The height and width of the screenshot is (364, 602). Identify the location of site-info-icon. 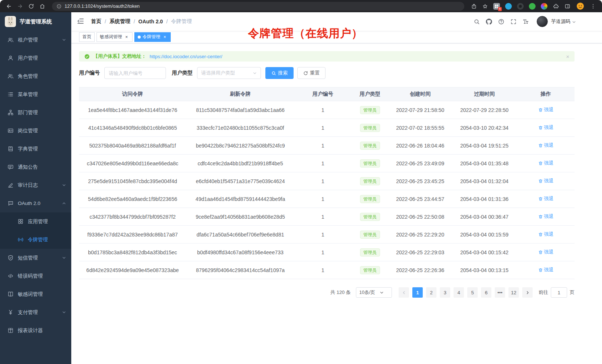
(59, 6).